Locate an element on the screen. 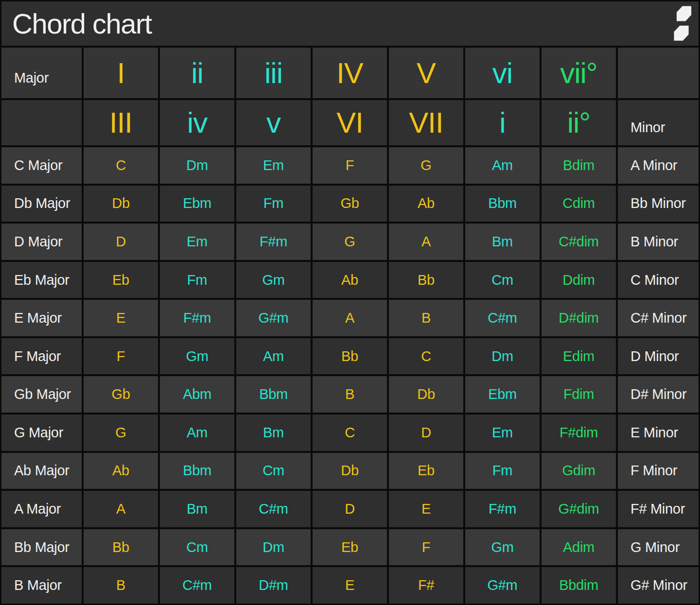 The width and height of the screenshot is (700, 605). table-row: F Major F Gm Am Bb C Dm Edim D Minor is located at coordinates (350, 357).